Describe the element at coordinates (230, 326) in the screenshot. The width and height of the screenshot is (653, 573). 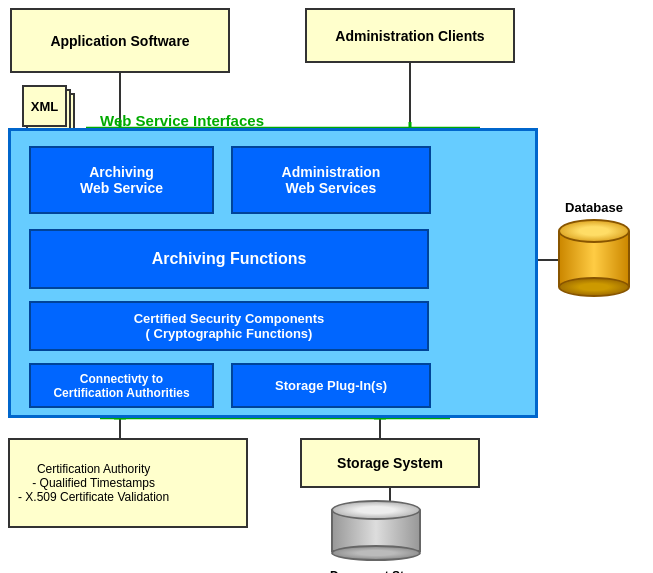
I see `security-label: Certified Security Components( Cryptogra…` at that location.